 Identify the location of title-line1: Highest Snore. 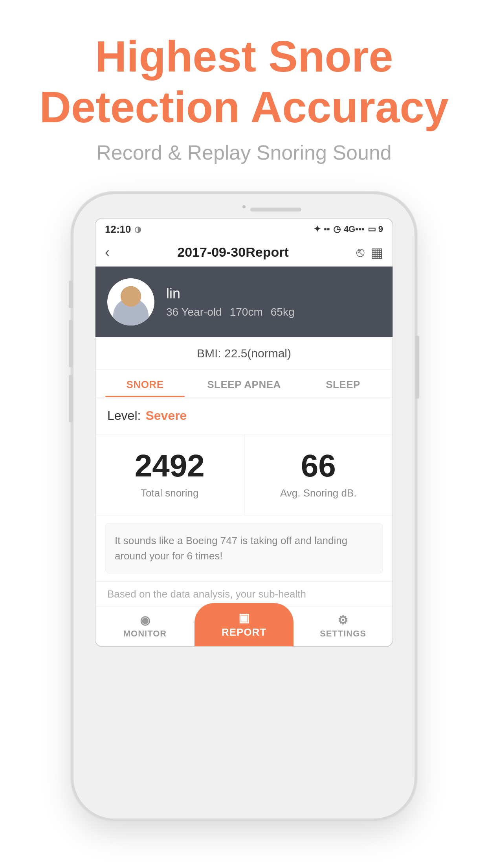
(244, 57).